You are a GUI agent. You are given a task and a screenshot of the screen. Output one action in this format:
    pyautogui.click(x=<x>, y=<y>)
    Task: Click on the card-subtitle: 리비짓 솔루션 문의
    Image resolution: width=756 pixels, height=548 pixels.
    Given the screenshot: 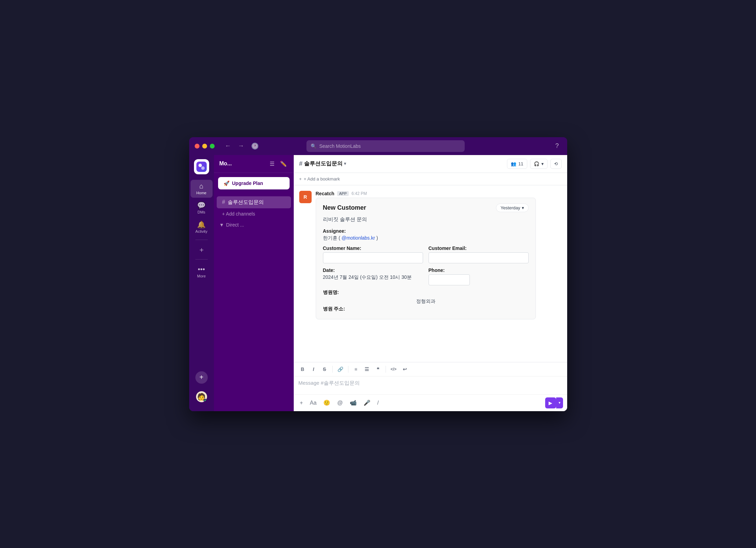 What is the action you would take?
    pyautogui.click(x=426, y=219)
    